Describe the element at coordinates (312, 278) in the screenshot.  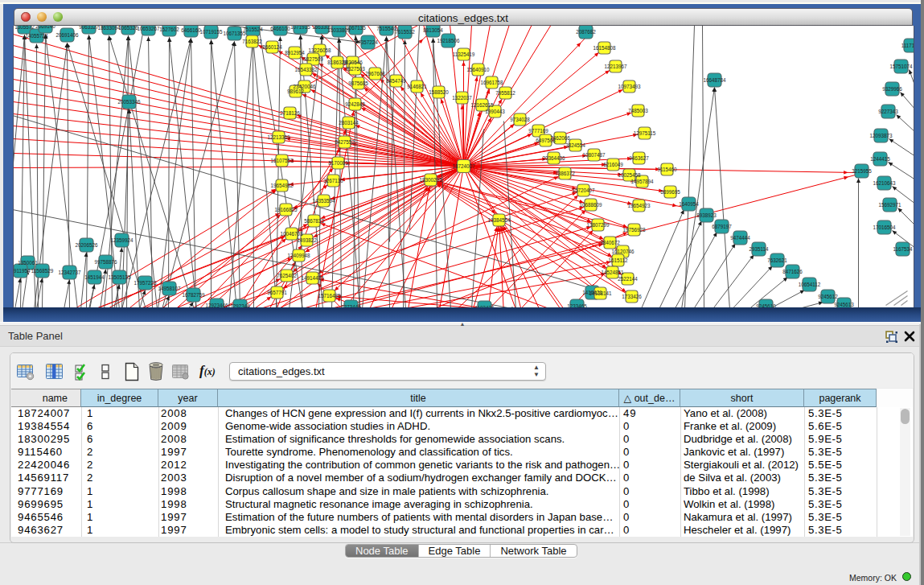
I see `svg-text: 14914479` at that location.